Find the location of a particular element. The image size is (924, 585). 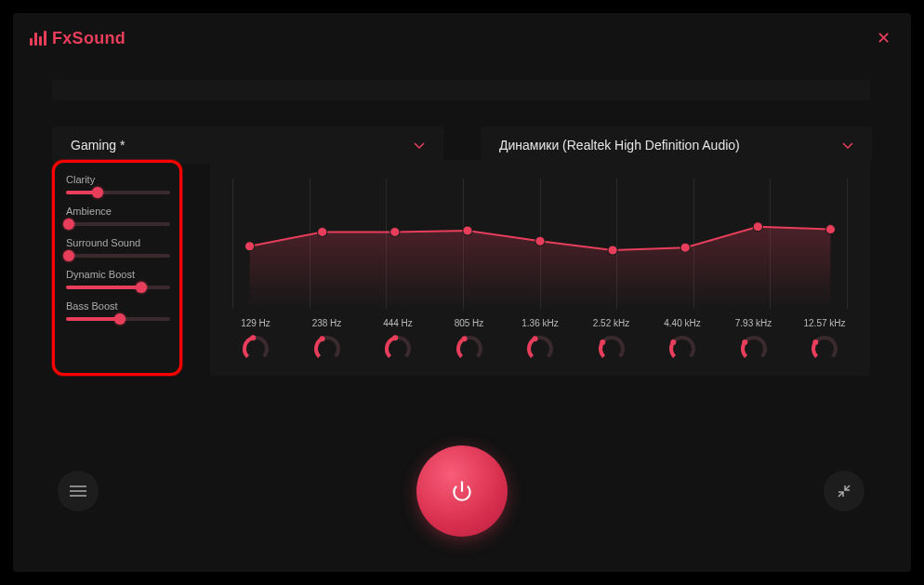

app-logo: FxSound is located at coordinates (78, 39).